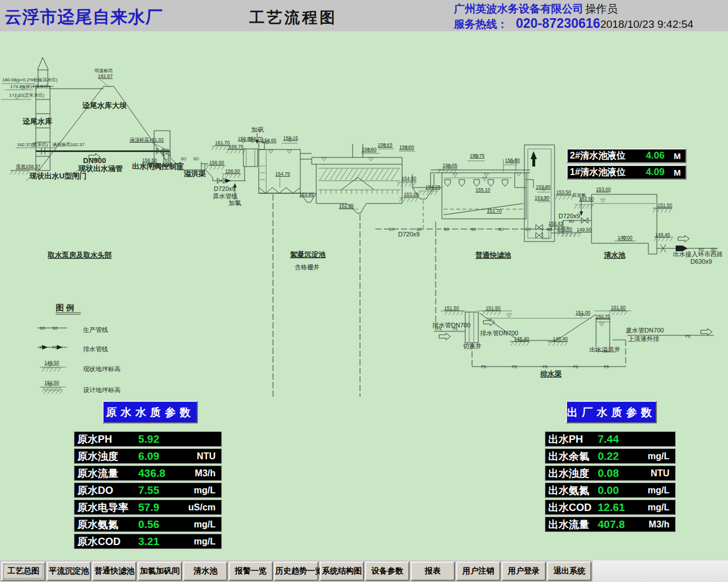 Image resolution: width=728 pixels, height=582 pixels. What do you see at coordinates (450, 165) in the screenshot?
I see `diagram-annotation: 156.05` at bounding box center [450, 165].